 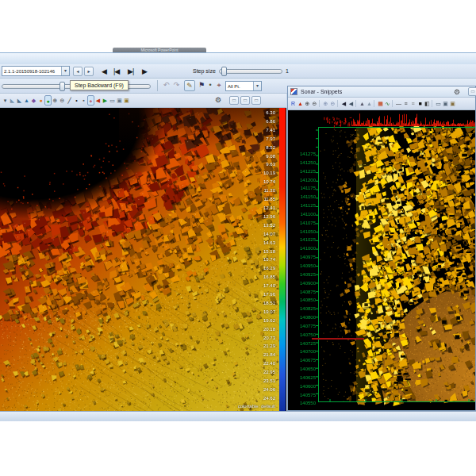 What do you see at coordinates (333, 104) in the screenshot?
I see `zoom-y-icon: ⊖` at bounding box center [333, 104].